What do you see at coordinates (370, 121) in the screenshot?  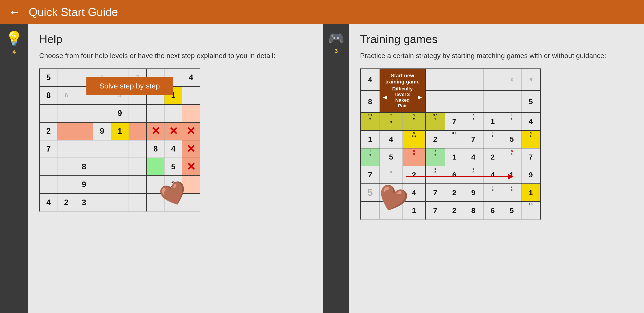 I see `tr-r3c1: 2 39` at bounding box center [370, 121].